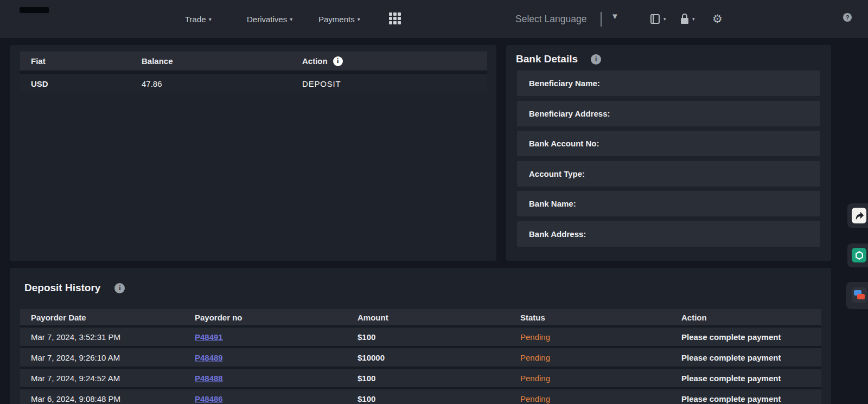  What do you see at coordinates (421, 378) in the screenshot?
I see `table-row: Mar 7, 2024, 9:24:52 AM P48488 $100 Pend…` at bounding box center [421, 378].